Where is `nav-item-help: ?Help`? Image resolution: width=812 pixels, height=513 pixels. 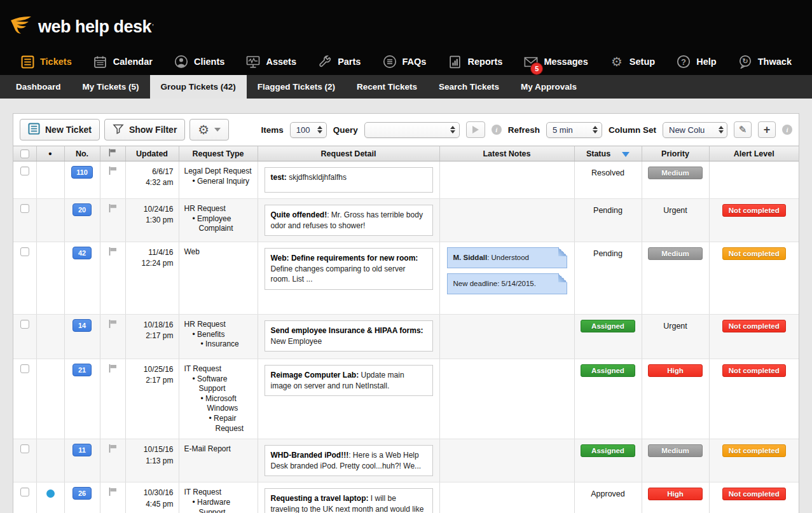 nav-item-help: ?Help is located at coordinates (696, 62).